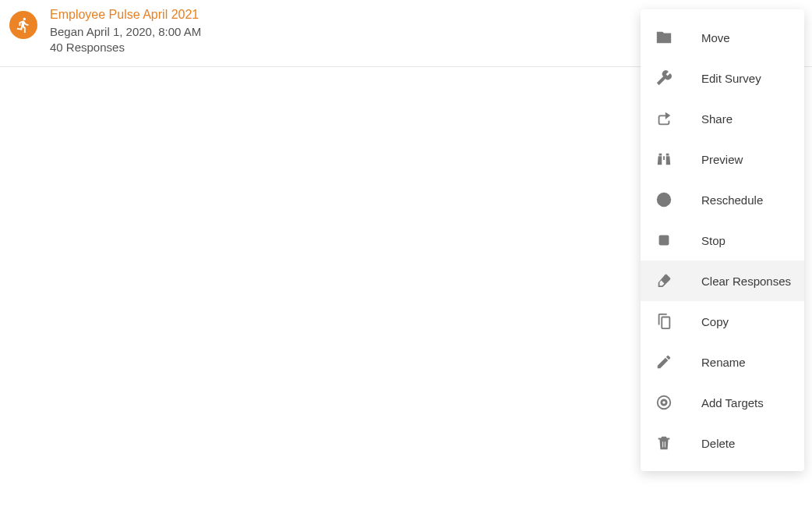  Describe the element at coordinates (715, 321) in the screenshot. I see `menu-label: Copy` at that location.